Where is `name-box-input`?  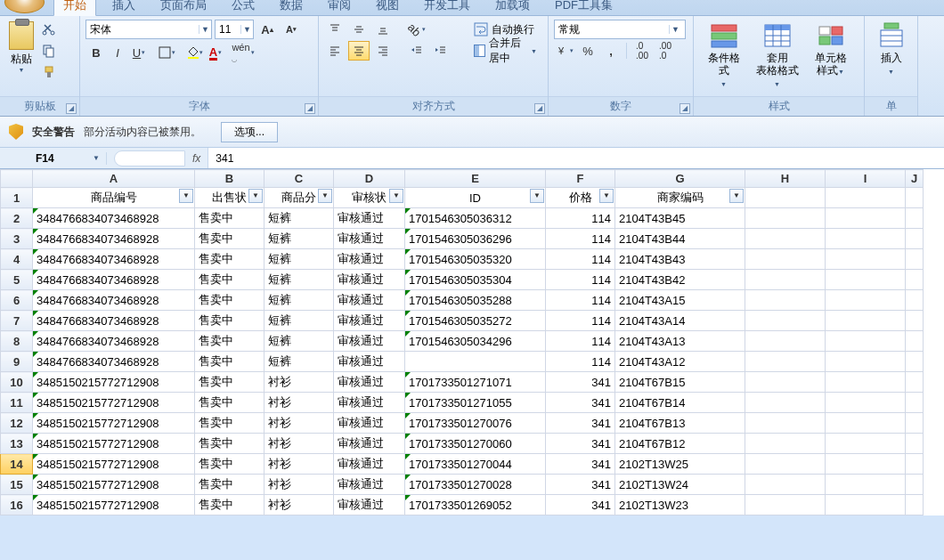 name-box-input is located at coordinates (62, 158).